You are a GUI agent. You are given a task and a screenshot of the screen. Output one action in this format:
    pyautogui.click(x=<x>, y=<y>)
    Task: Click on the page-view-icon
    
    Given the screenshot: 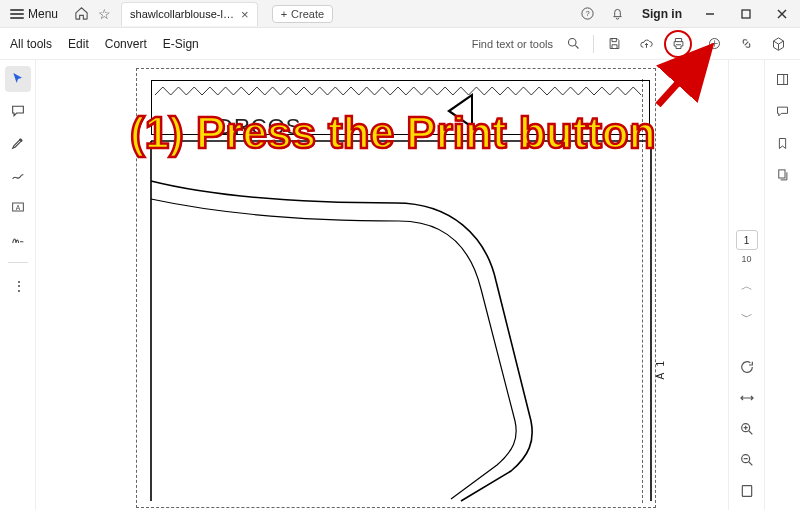 What is the action you would take?
    pyautogui.click(x=747, y=491)
    